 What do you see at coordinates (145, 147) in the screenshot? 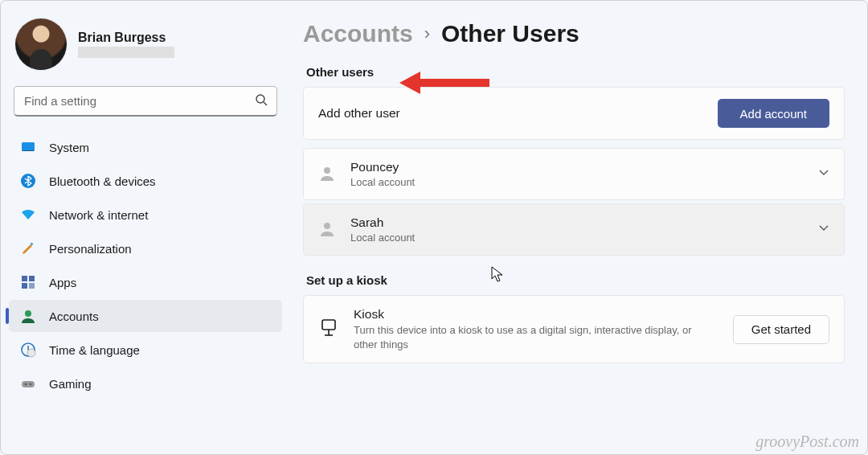
I see `sidebar-item-system: System` at bounding box center [145, 147].